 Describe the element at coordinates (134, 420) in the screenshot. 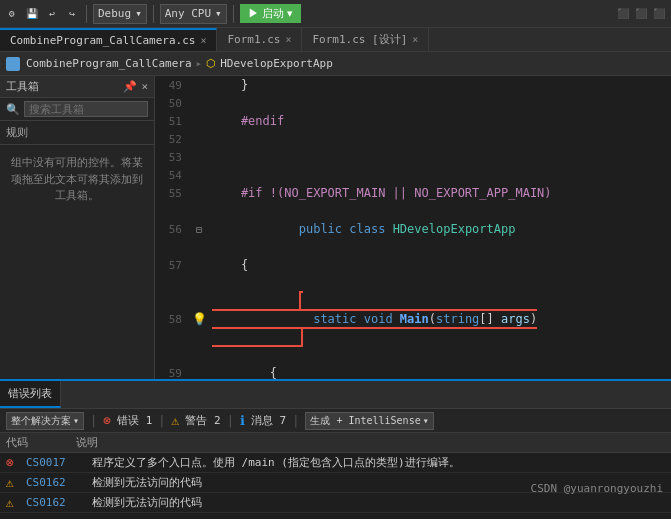

I see `error-count-label: 错误 1` at that location.